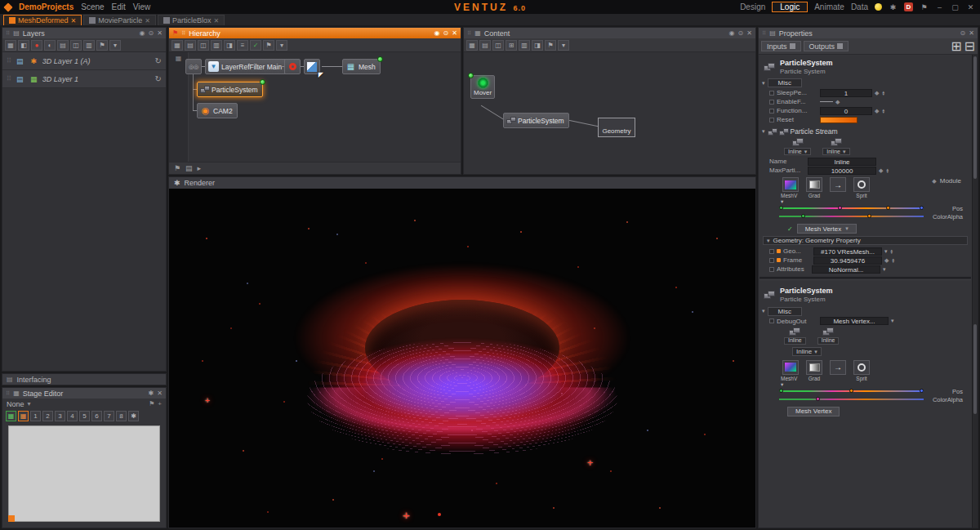 This screenshot has height=530, width=980. What do you see at coordinates (256, 46) in the screenshot?
I see `validate-check-button: ✓` at bounding box center [256, 46].